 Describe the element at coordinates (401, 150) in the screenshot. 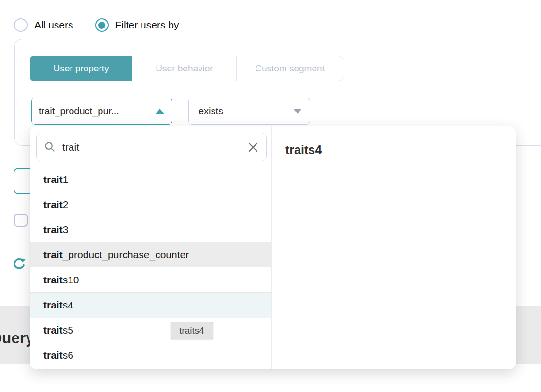

I see `selected-property-title: traits4` at that location.